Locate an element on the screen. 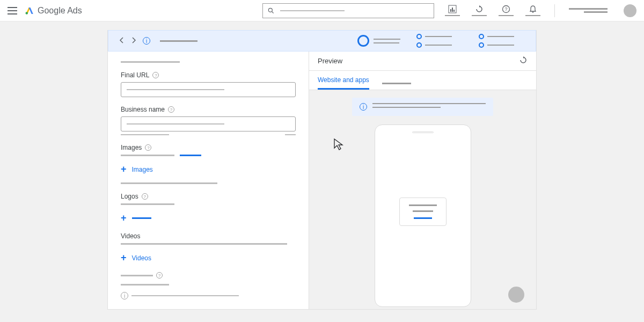 The width and height of the screenshot is (644, 322). business-name-label: Business name? is located at coordinates (208, 109).